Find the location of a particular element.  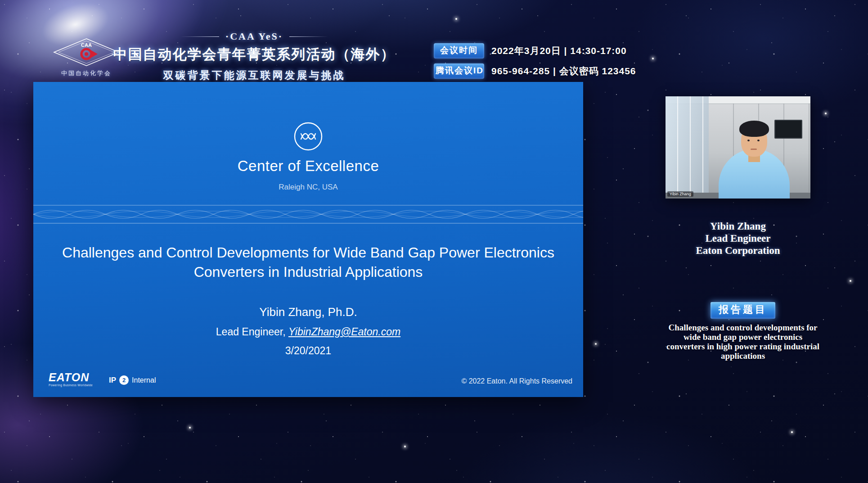

presenter-name: Yibin Zhang is located at coordinates (738, 226).